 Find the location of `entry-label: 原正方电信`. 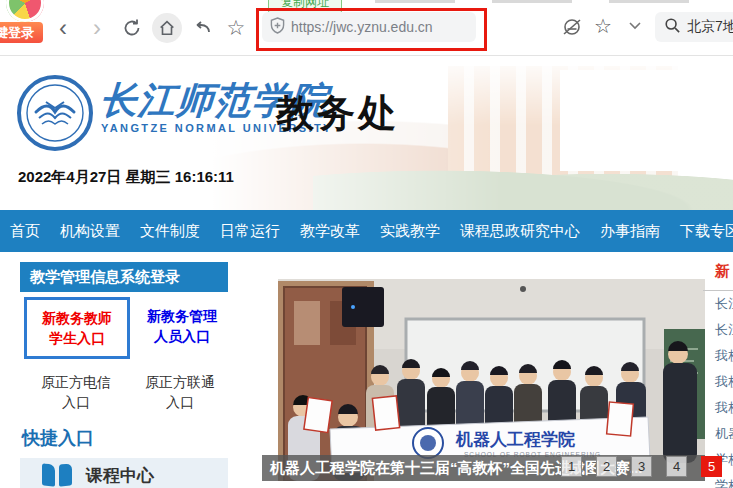

entry-label: 原正方电信 is located at coordinates (76, 382).